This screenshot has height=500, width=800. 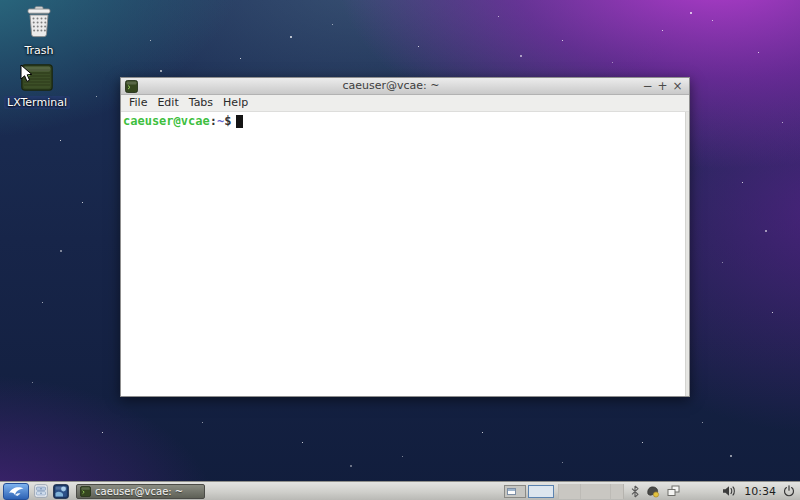 What do you see at coordinates (37, 87) in the screenshot?
I see `desktop-icon-lxterminal: LXTerminal` at bounding box center [37, 87].